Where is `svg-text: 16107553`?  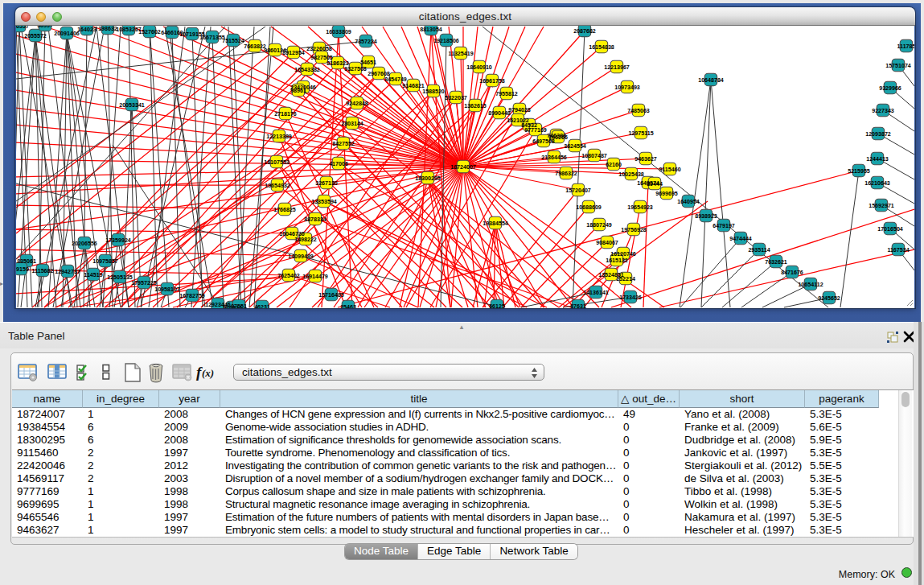
svg-text: 16107553 is located at coordinates (277, 163).